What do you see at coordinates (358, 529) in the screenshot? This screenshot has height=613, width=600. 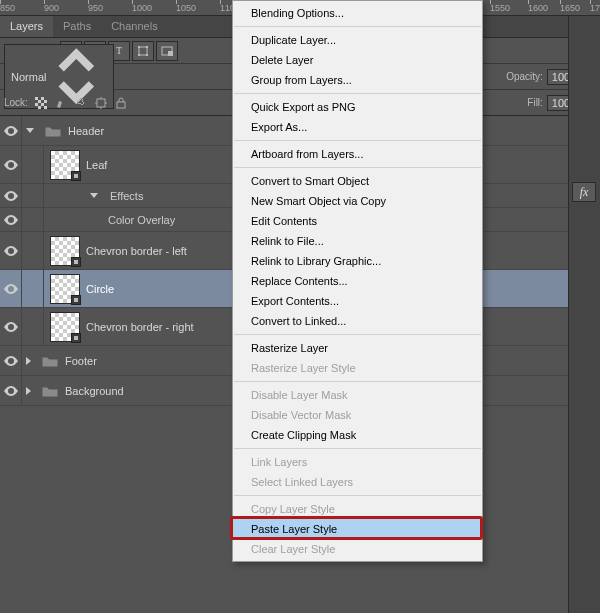 I see `menu-item: Paste Layer Style` at bounding box center [358, 529].